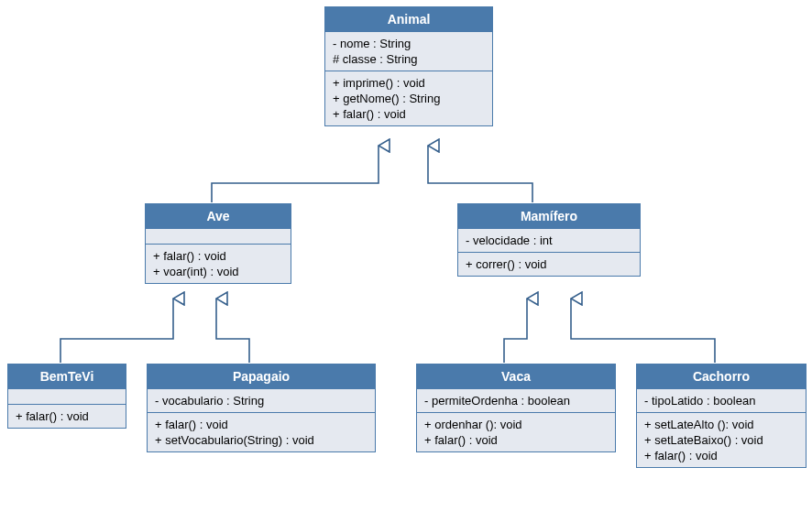 The width and height of the screenshot is (812, 522). I want to click on operations: + falar() : void + setVocabulario(String…, so click(261, 432).